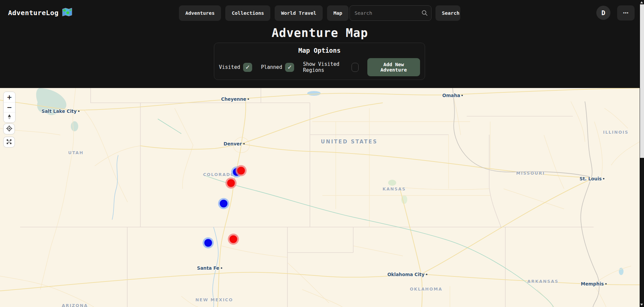 The image size is (644, 307). I want to click on scrollbar-thumb, so click(642, 81).